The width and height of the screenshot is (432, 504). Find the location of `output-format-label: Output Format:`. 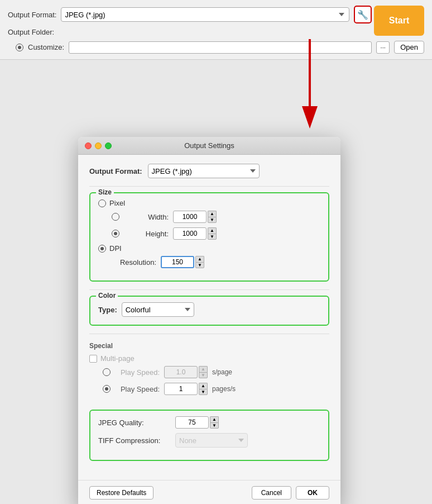

output-format-label: Output Format: is located at coordinates (32, 15).